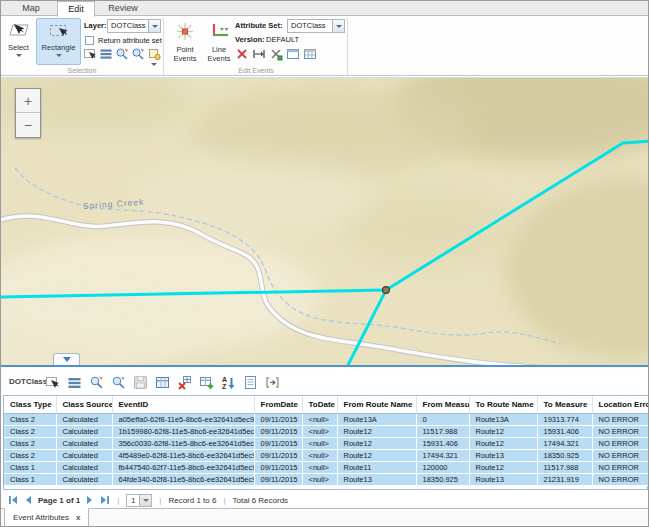 The width and height of the screenshot is (649, 527). Describe the element at coordinates (310, 54) in the screenshot. I see `attribute-window-icon` at that location.